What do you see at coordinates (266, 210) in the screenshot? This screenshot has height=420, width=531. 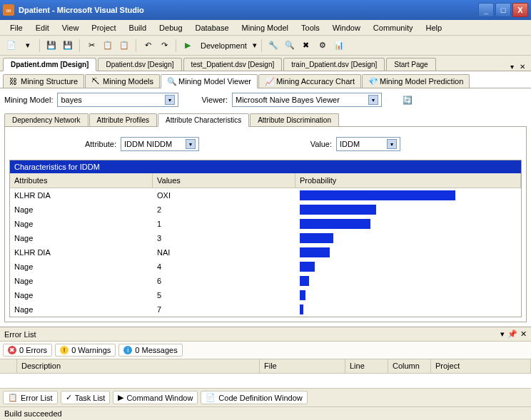 I see `table-row: Nage2` at bounding box center [266, 210].